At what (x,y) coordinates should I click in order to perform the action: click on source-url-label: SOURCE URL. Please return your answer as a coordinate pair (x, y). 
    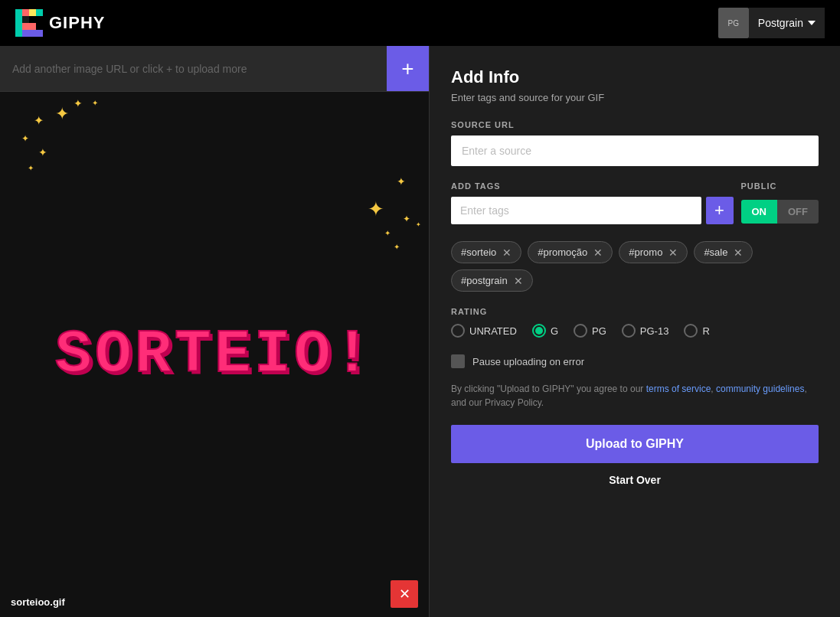
    Looking at the image, I should click on (635, 125).